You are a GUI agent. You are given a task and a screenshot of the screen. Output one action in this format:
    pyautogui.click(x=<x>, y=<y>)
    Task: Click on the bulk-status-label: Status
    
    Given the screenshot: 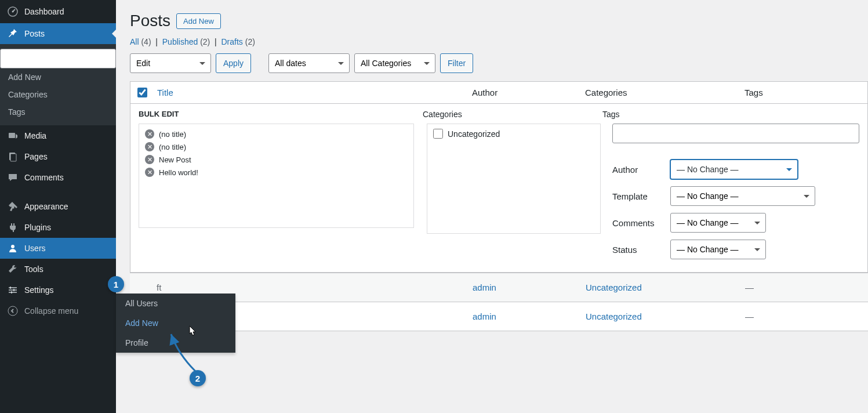 What is the action you would take?
    pyautogui.click(x=641, y=249)
    